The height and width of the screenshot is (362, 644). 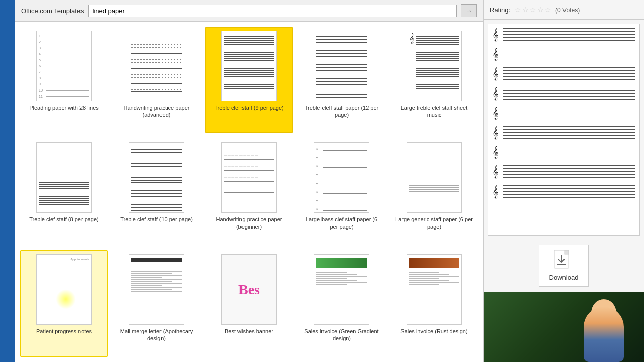 What do you see at coordinates (525, 10) in the screenshot?
I see `star-2: ☆` at bounding box center [525, 10].